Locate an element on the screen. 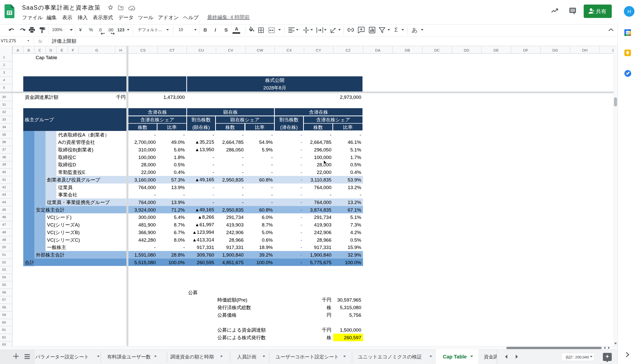 The width and height of the screenshot is (636, 364). svg-text: 31 is located at coordinates (628, 33).